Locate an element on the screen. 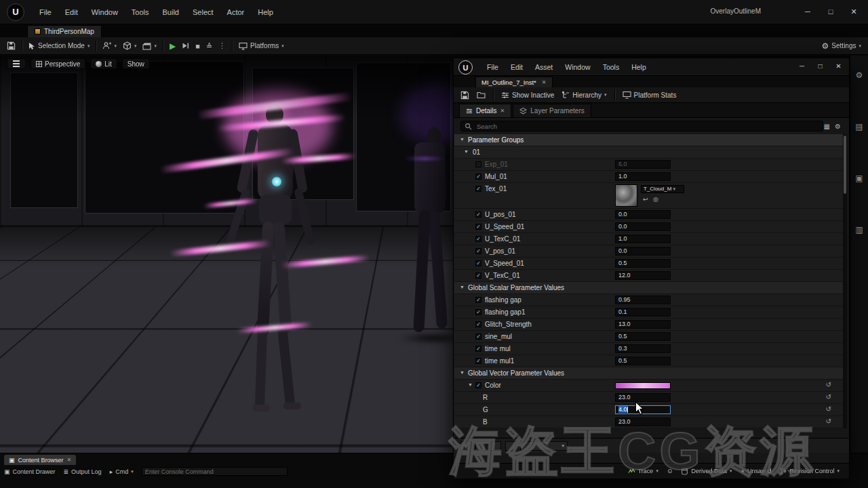 The width and height of the screenshot is (868, 488). cinematics-button: ▾ is located at coordinates (149, 46).